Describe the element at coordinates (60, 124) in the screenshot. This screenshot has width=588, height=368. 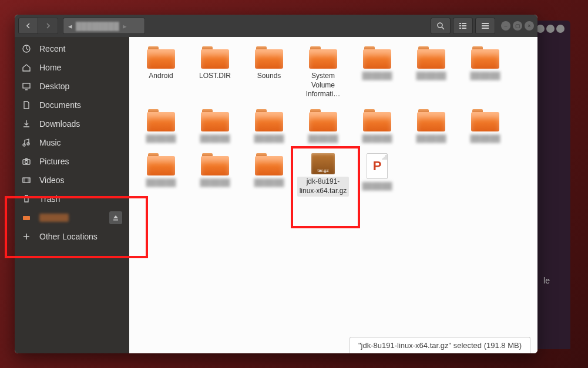
I see `sidebar-item-label: Downloads` at that location.